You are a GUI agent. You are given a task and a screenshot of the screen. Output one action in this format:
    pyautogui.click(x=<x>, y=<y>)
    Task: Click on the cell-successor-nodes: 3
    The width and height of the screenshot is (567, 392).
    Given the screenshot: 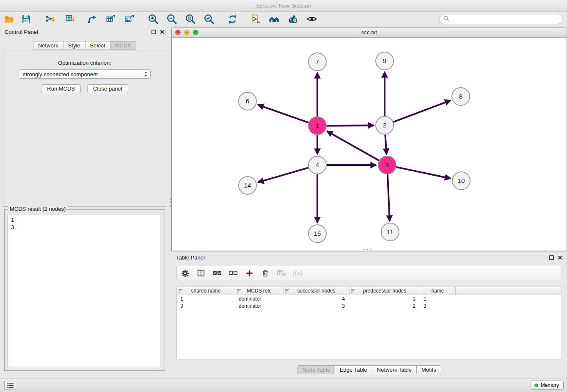 What is the action you would take?
    pyautogui.click(x=317, y=306)
    